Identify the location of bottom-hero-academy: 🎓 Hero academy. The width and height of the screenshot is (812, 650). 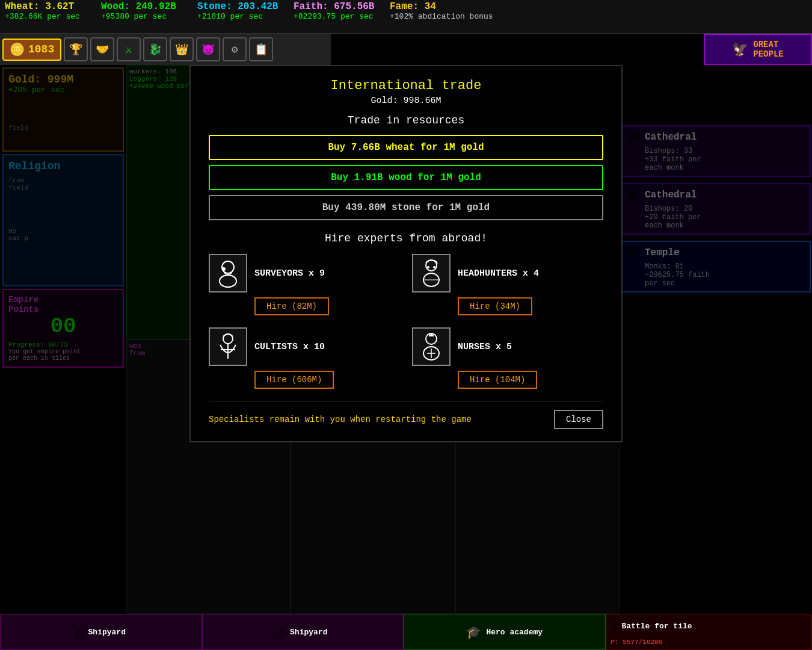
(505, 632).